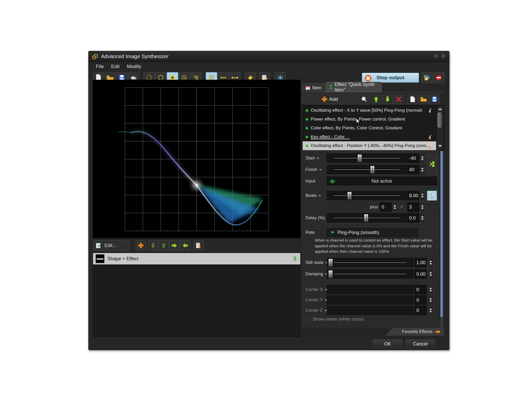  Describe the element at coordinates (330, 99) in the screenshot. I see `add-effect-button: Add` at that location.